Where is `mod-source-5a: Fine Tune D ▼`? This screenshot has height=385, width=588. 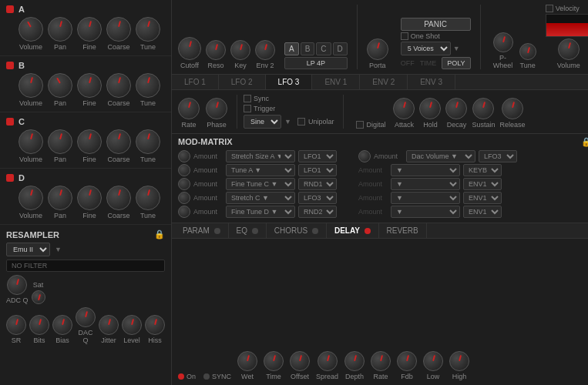 mod-source-5a: Fine Tune D ▼ is located at coordinates (260, 212).